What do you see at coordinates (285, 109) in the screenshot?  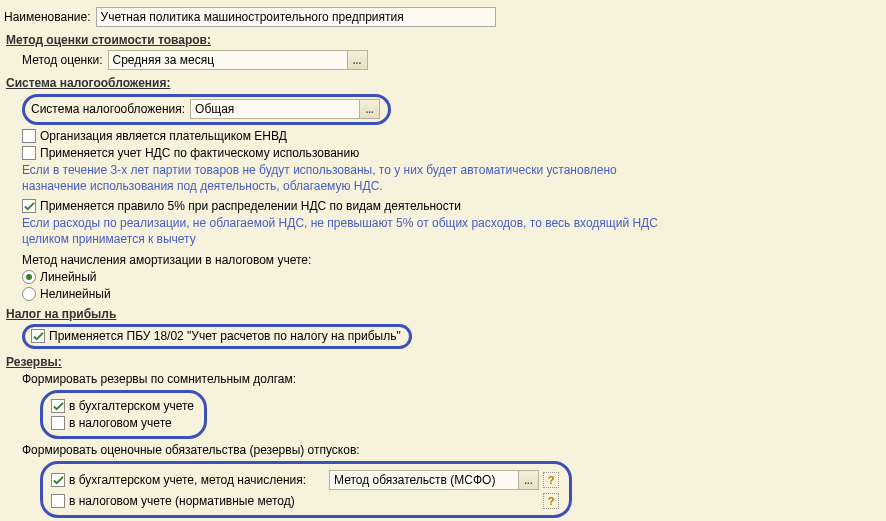 I see `tax-system-select: Общая ...` at bounding box center [285, 109].